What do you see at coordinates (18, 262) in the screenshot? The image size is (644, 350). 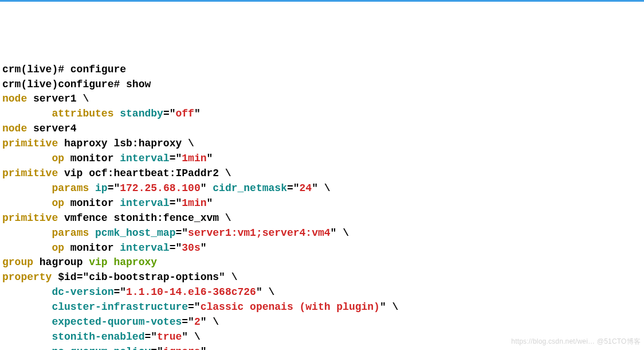 I see `terminal-token: group` at bounding box center [18, 262].